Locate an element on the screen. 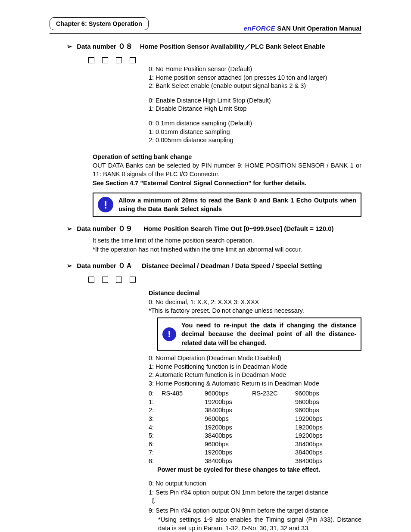  manual-label: SAN Unit Operation Manual is located at coordinates (319, 28).